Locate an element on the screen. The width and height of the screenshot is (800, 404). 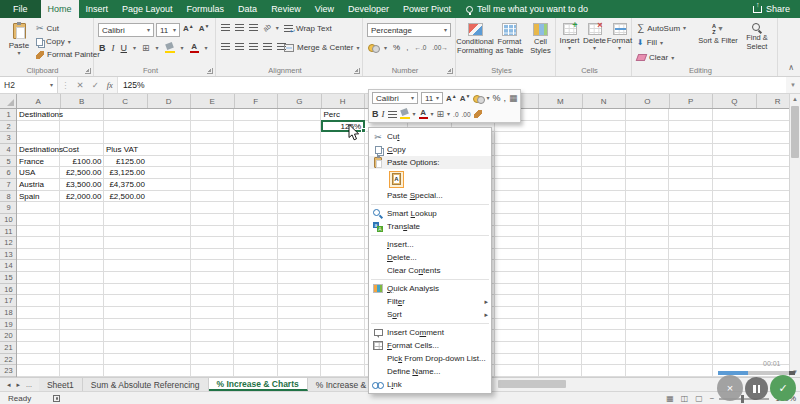
row-header-3: 3 is located at coordinates (8, 138).